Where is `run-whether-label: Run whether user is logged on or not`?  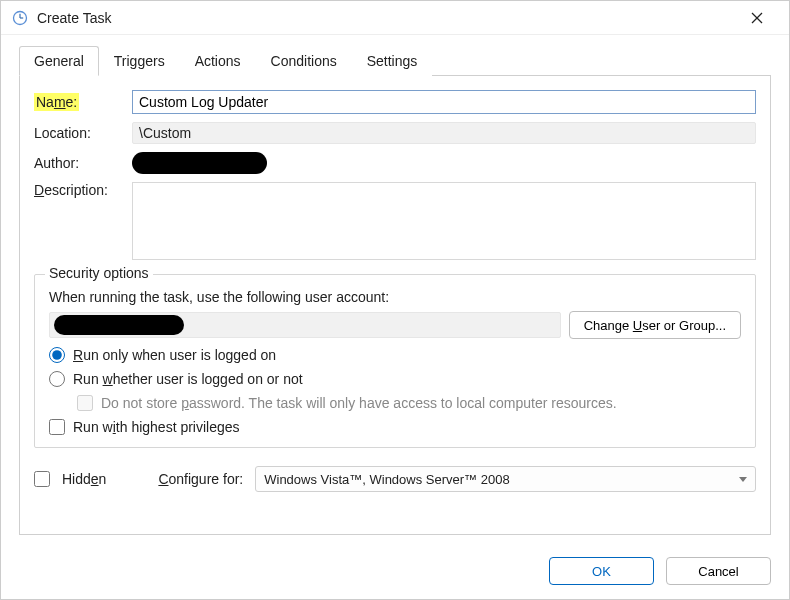 run-whether-label: Run whether user is logged on or not is located at coordinates (188, 379).